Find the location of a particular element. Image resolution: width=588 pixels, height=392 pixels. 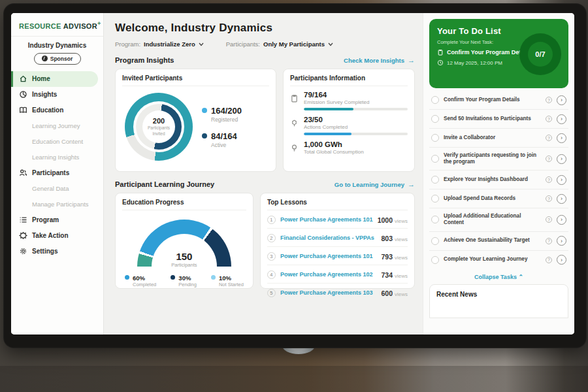

task-row-upload-spend-data: Upload Spend Data Records ? › is located at coordinates (499, 199).